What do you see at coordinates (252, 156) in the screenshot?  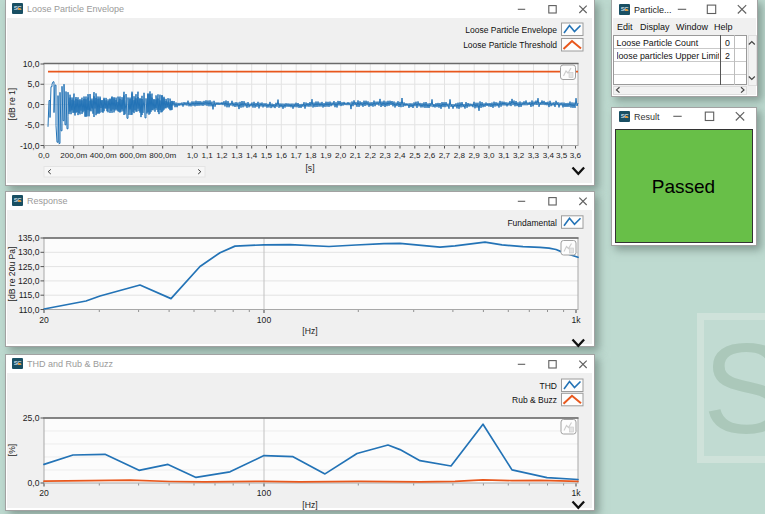 I see `svg-text: 1,4` at bounding box center [252, 156].